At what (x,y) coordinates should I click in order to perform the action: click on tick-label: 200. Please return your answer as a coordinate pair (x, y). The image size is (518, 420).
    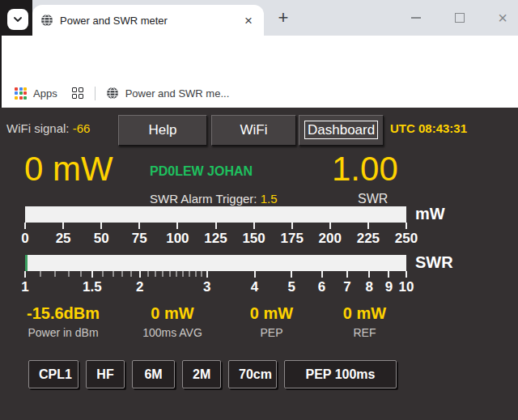
    Looking at the image, I should click on (330, 239).